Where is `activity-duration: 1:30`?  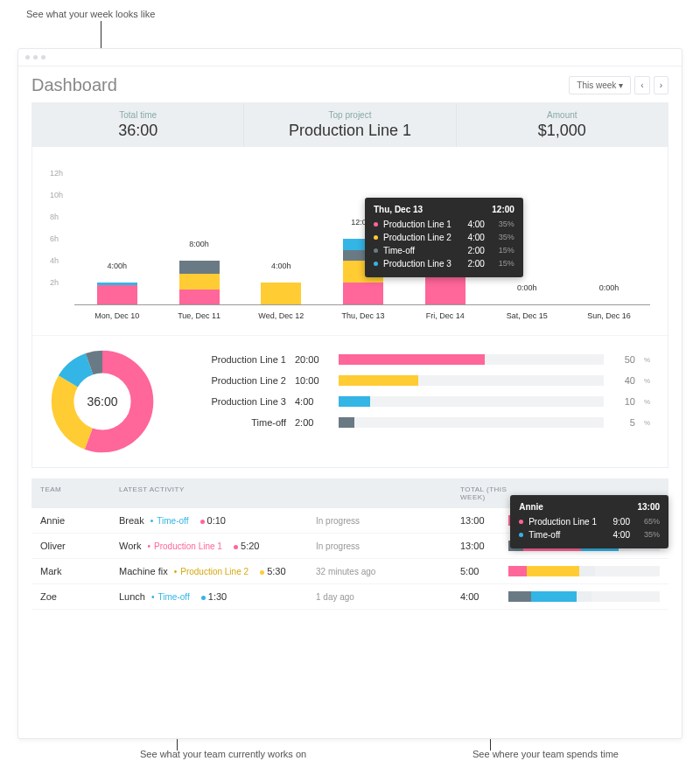
activity-duration: 1:30 is located at coordinates (217, 597).